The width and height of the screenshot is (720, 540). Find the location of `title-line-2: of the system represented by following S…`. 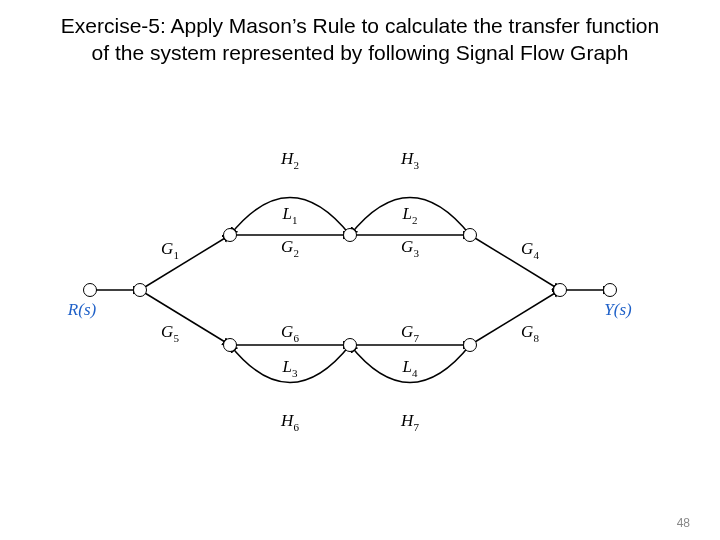

title-line-2: of the system represented by following S… is located at coordinates (360, 52).